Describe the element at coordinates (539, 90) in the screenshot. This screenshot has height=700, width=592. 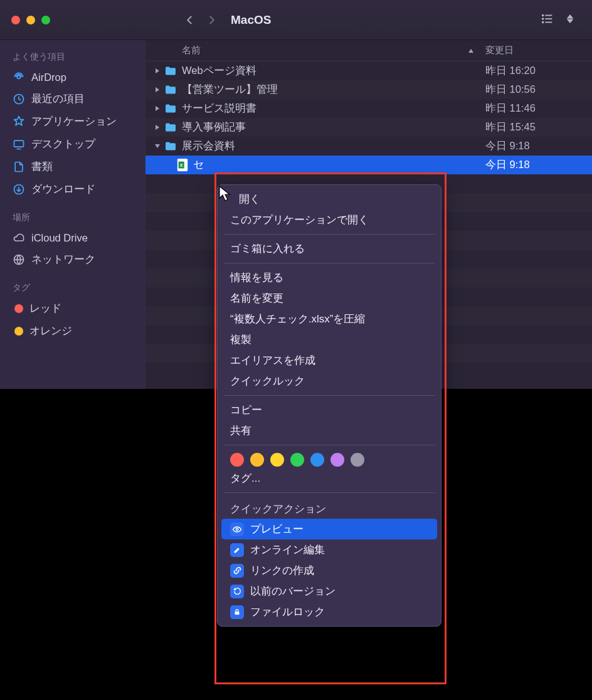
I see `file-date: 昨日 10:56` at that location.